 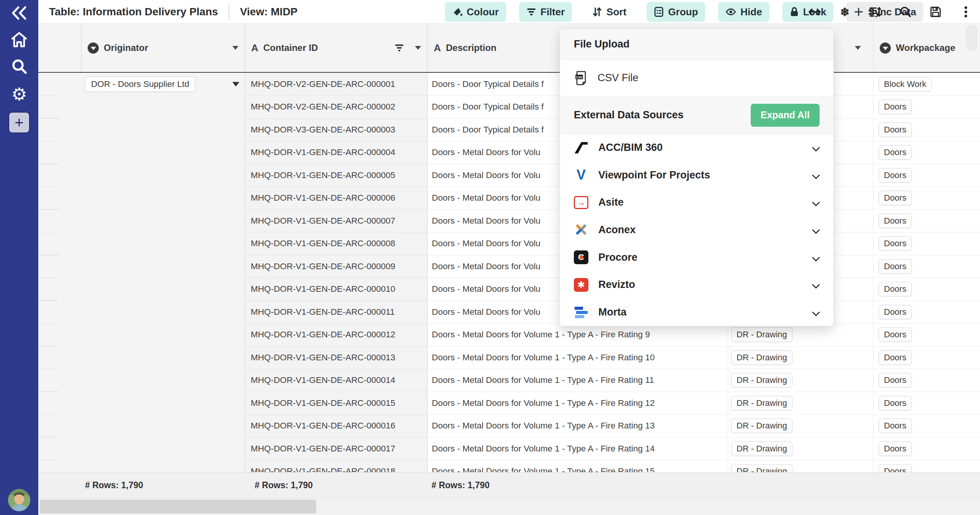 What do you see at coordinates (336, 267) in the screenshot?
I see `container-id-cell: MHQ-DOR-V1-GEN-DE-ARC-000009` at bounding box center [336, 267].